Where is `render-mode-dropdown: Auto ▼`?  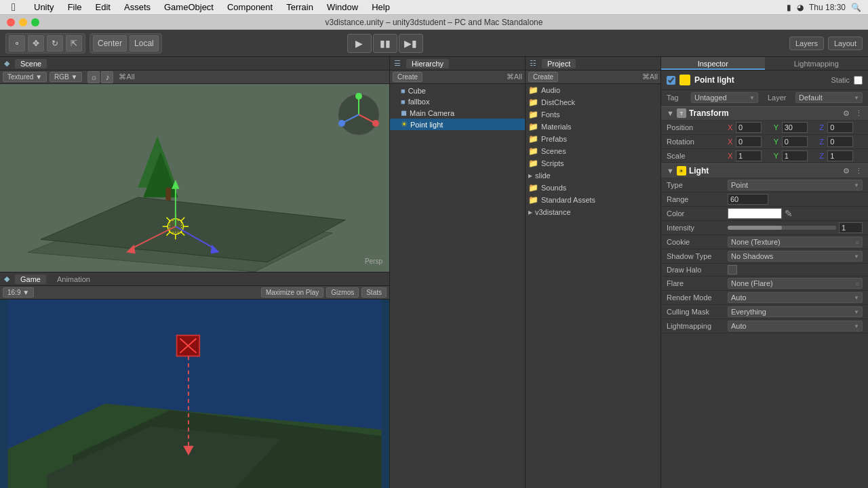
render-mode-dropdown: Auto ▼ is located at coordinates (795, 298).